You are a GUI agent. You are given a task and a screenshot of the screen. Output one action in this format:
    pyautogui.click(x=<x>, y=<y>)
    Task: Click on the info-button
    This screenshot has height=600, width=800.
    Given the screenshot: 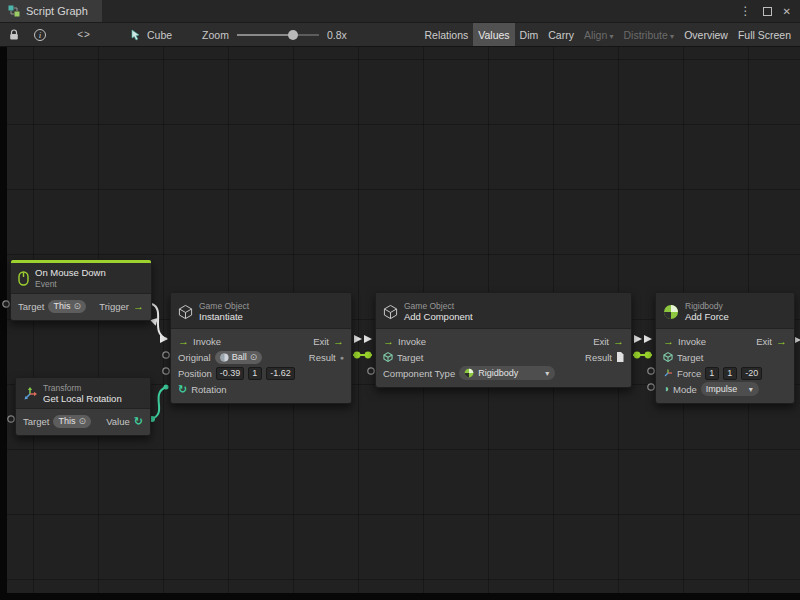 What is the action you would take?
    pyautogui.click(x=40, y=34)
    